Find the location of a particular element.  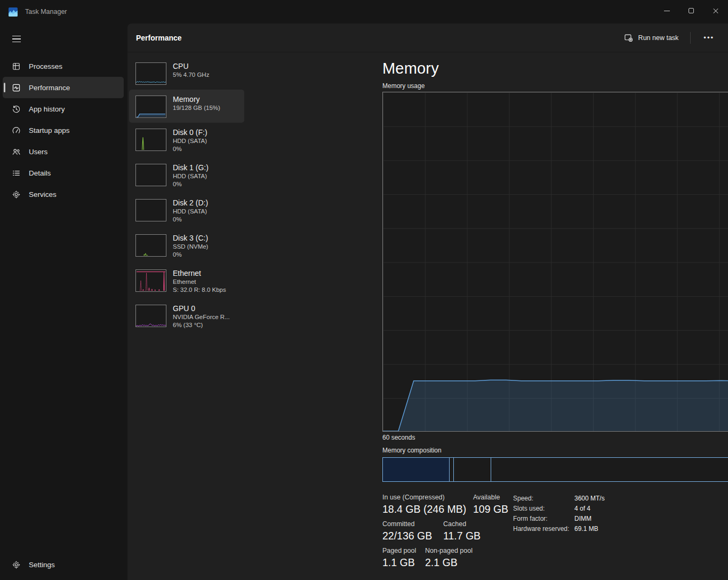

settings-gear-icon is located at coordinates (16, 565).